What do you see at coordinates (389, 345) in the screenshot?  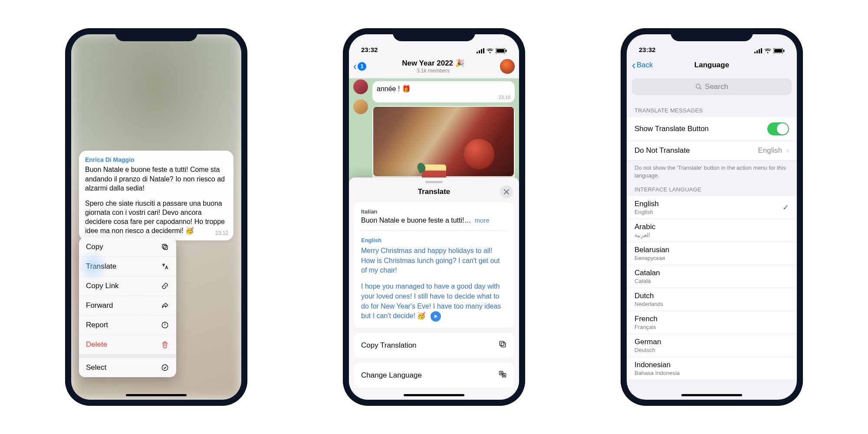 I see `copy-translation-label: Copy Translation` at bounding box center [389, 345].